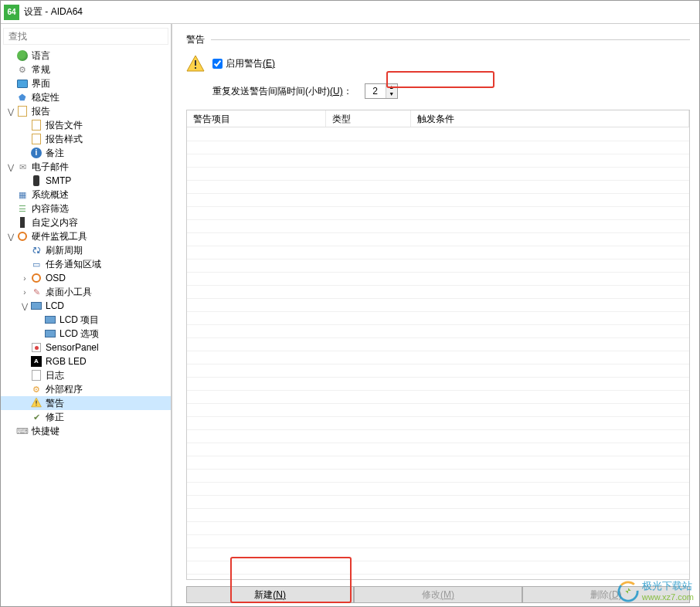 This screenshot has width=700, height=607. I want to click on filter-icon: ☰, so click(22, 209).